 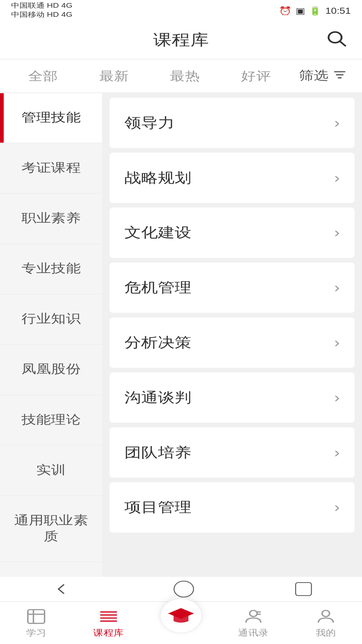 What do you see at coordinates (42, 11) in the screenshot?
I see `carrier-info: 中国联通 HD 4G 中国移动 HD 4G` at bounding box center [42, 11].